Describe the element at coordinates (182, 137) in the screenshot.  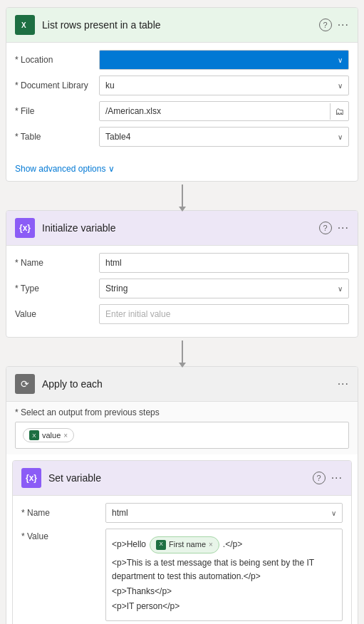
I see `table-row: * Table Table4 ∨` at that location.